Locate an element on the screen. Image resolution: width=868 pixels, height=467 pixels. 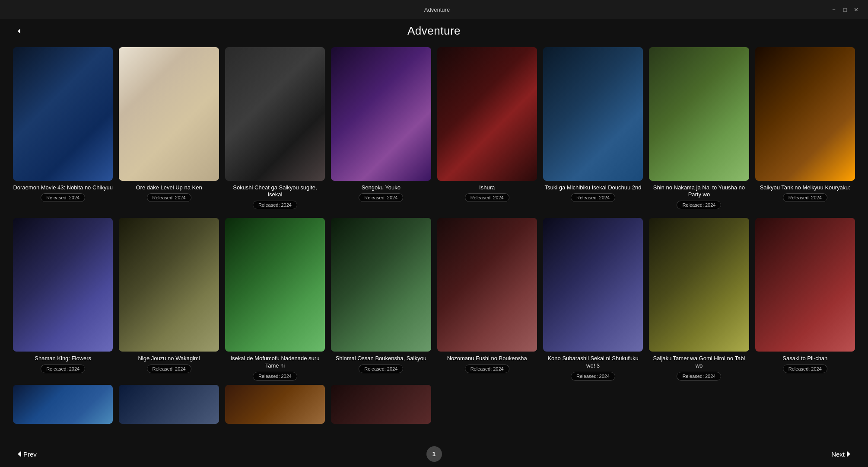
partial-row is located at coordinates (434, 404).